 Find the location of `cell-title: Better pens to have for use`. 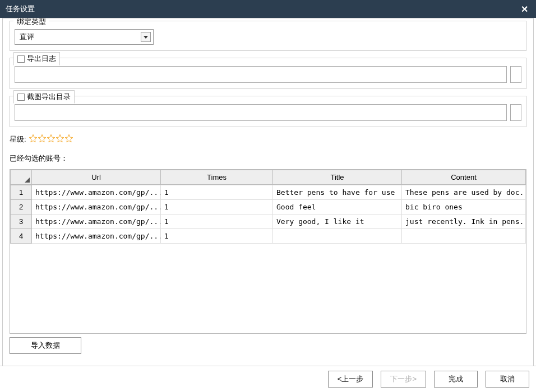

cell-title: Better pens to have for use is located at coordinates (338, 193).